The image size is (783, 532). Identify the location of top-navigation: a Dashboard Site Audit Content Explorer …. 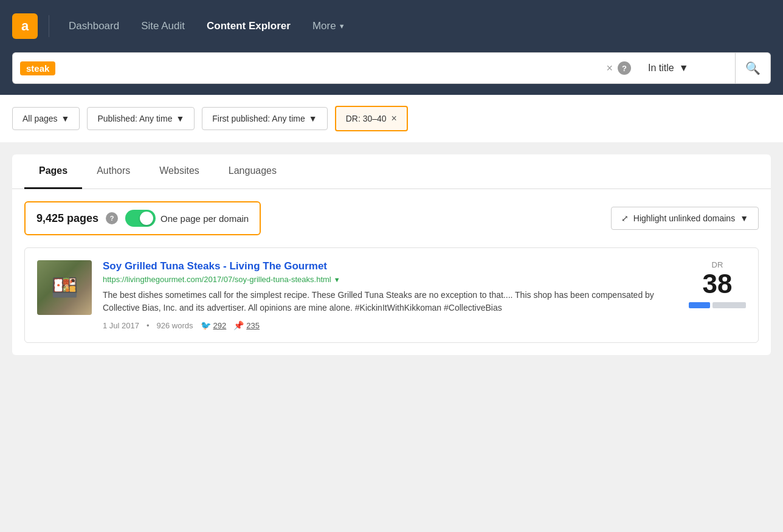
(392, 26).